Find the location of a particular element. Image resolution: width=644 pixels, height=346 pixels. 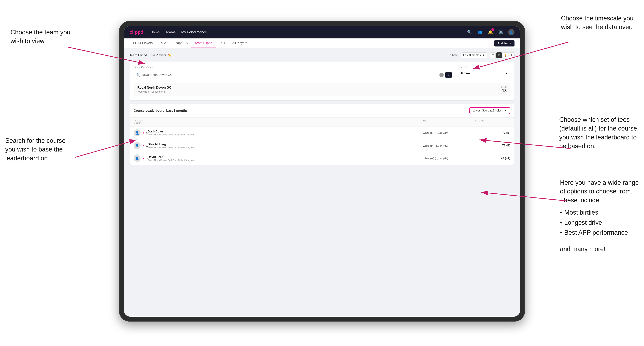

team-title-area: Team Clippd | 14 Players ✏️ is located at coordinates (150, 55).